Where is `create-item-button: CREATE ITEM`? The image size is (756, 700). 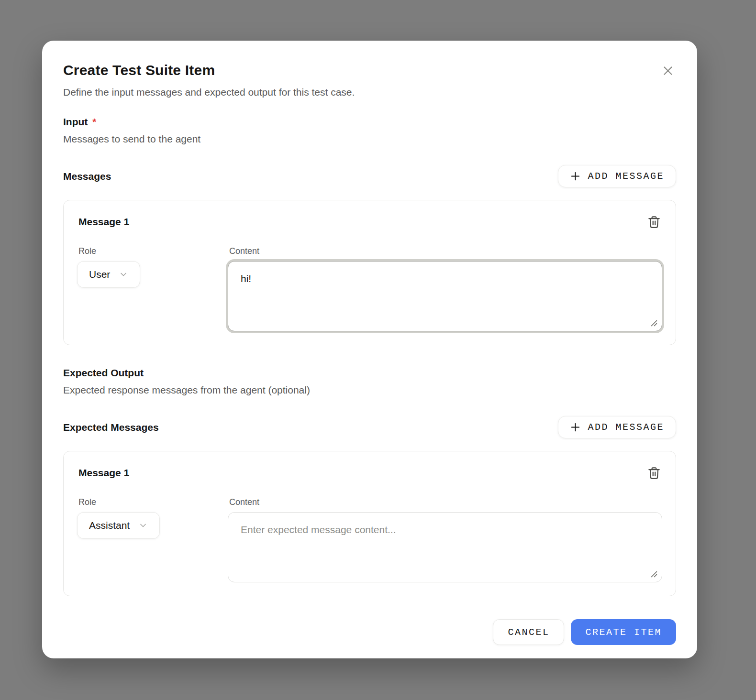 create-item-button: CREATE ITEM is located at coordinates (623, 632).